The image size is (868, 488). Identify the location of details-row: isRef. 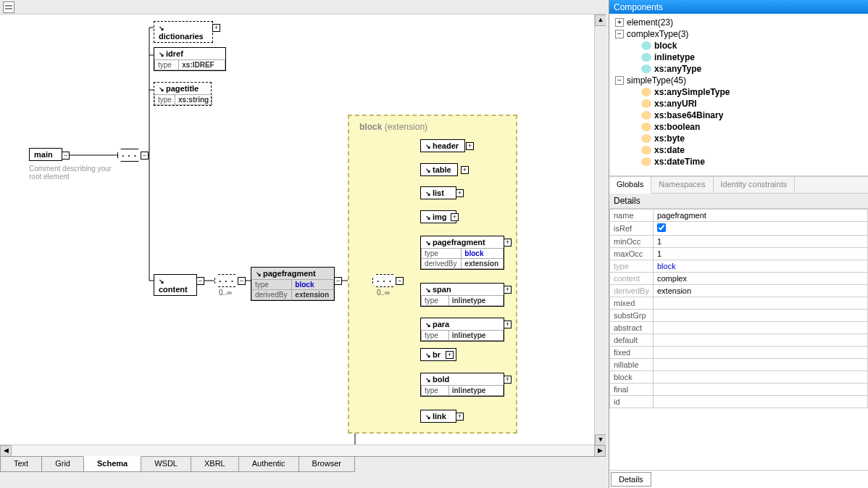
(739, 229).